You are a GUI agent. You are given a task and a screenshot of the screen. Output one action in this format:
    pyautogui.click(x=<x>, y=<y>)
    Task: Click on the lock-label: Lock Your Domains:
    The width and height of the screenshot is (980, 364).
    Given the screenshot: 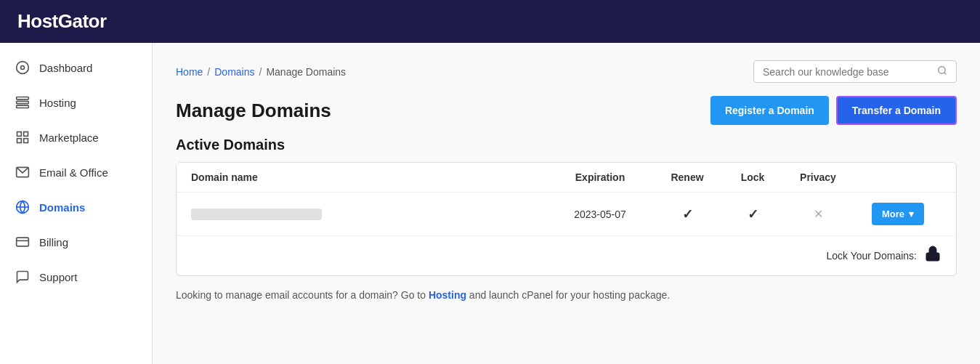 What is the action you would take?
    pyautogui.click(x=872, y=256)
    